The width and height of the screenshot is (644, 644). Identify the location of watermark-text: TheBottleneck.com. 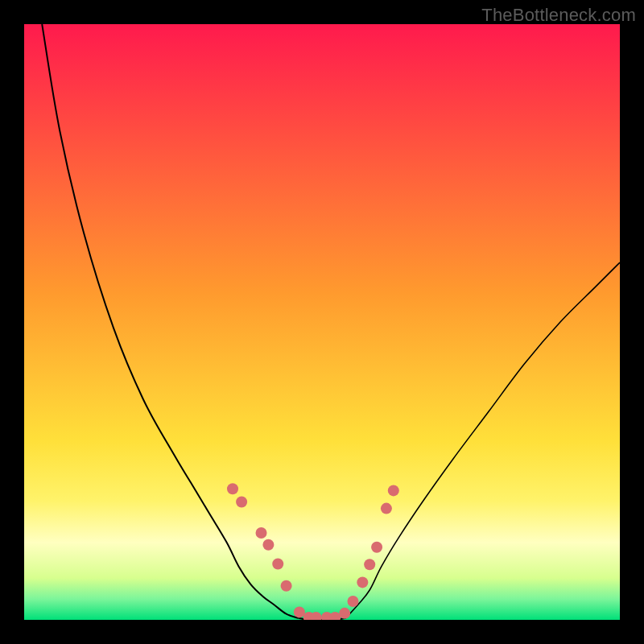
(559, 15).